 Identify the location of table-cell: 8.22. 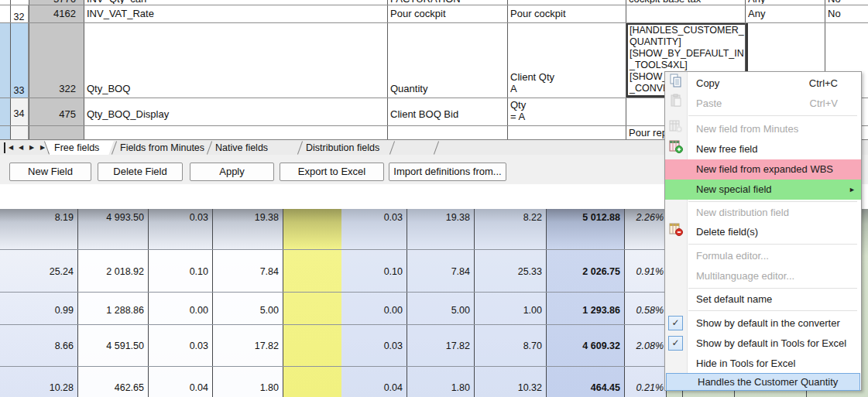
(508, 218).